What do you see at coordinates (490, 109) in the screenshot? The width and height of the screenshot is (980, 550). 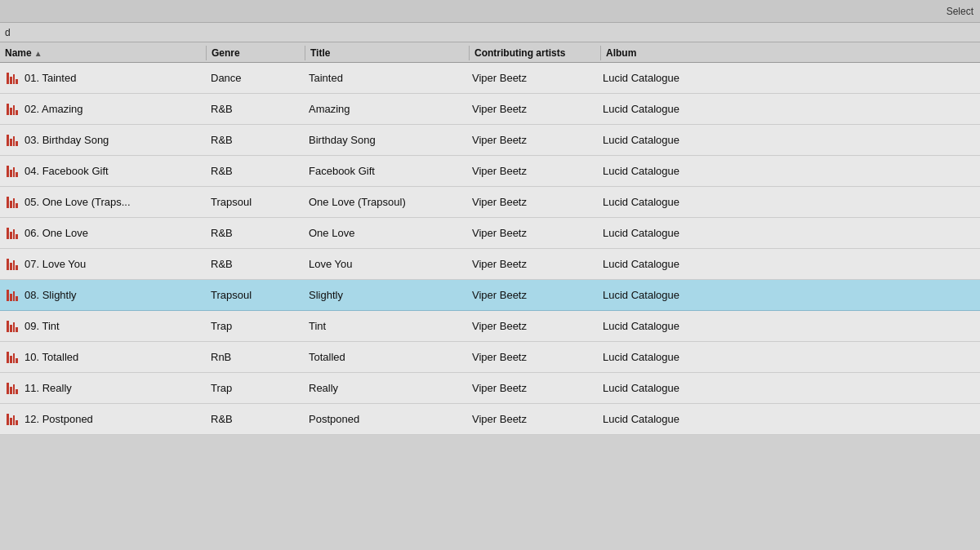 I see `table-row: 02. Amazing R&B Amazing Viper Beetz Luci…` at bounding box center [490, 109].